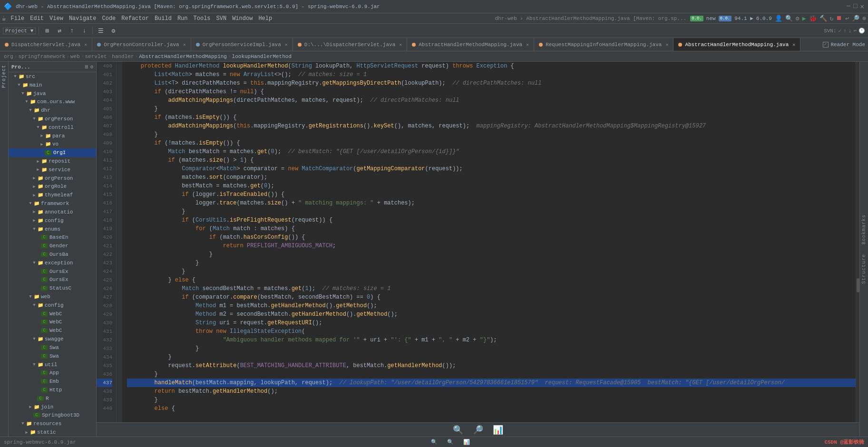  I want to click on tree-item-java: ▼ 📁 java, so click(52, 94).